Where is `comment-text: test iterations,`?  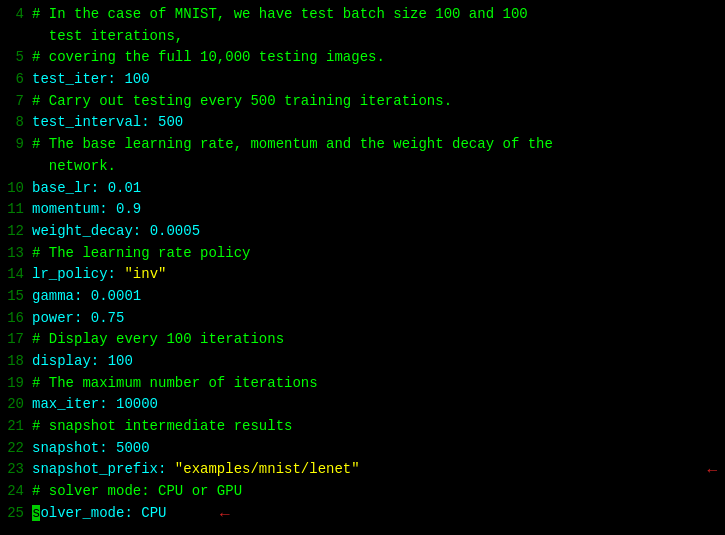 comment-text: test iterations, is located at coordinates (376, 37).